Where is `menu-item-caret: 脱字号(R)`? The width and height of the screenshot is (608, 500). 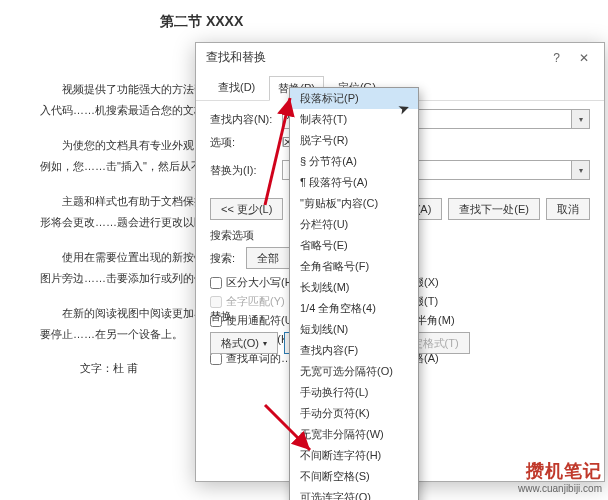 menu-item-caret: 脱字号(R) is located at coordinates (354, 140).